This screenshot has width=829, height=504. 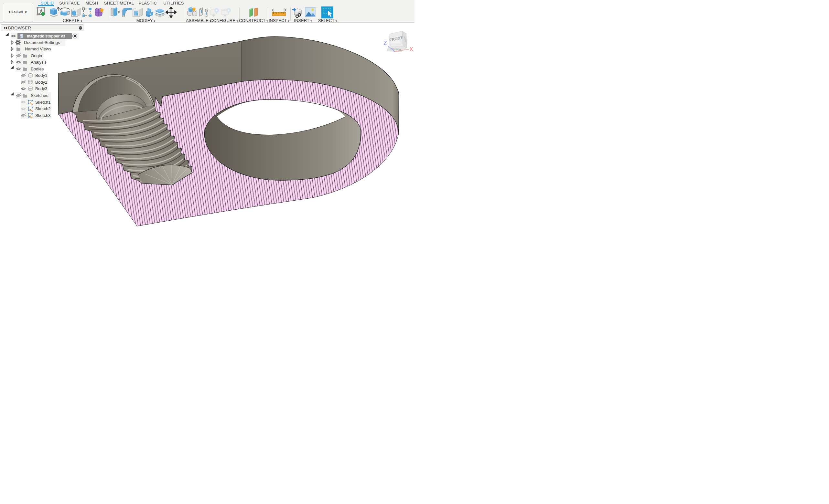 What do you see at coordinates (41, 75) in the screenshot?
I see `svg-text: Body1` at bounding box center [41, 75].